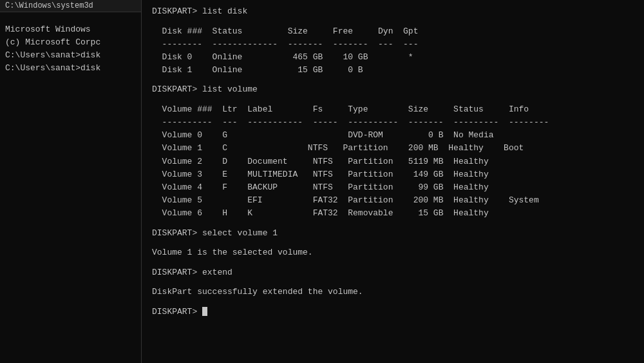 This screenshot has width=644, height=363. What do you see at coordinates (393, 135) in the screenshot?
I see `terminal-line-11: Volume 0 G DVD-ROM 0 B No Media` at bounding box center [393, 135].